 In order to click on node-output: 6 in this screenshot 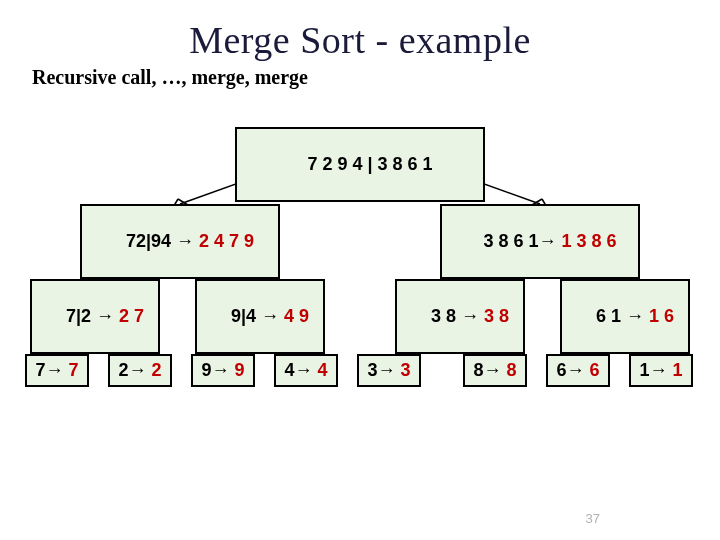, I will do `click(595, 370)`.